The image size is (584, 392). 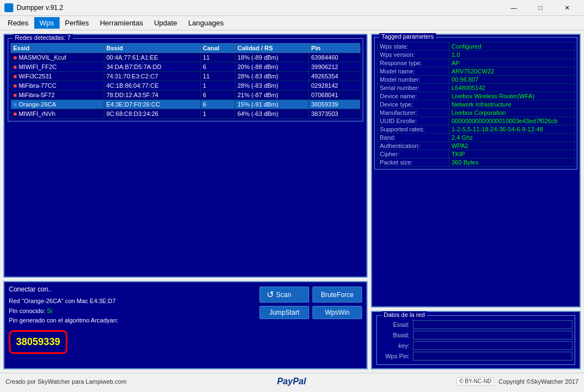 I want to click on cell-bssid: 74:31:70:E3:C2:C7, so click(x=152, y=76).